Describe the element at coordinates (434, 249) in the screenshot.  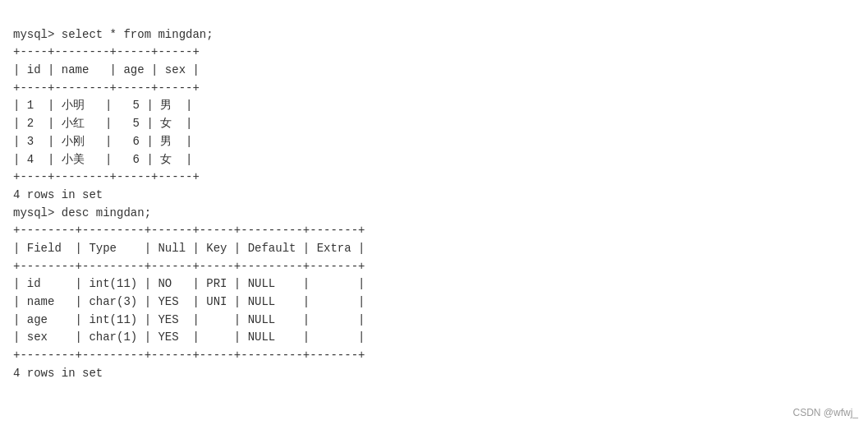
I see `terminal-line: | Field | Type | Null | Key | Default | …` at that location.